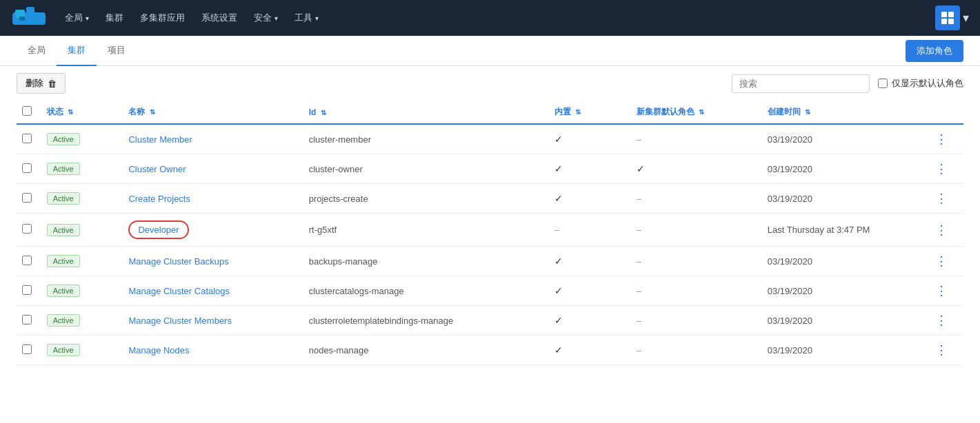 The image size is (980, 423). What do you see at coordinates (212, 291) in the screenshot?
I see `name-cell: Manage Cluster Catalogs` at bounding box center [212, 291].